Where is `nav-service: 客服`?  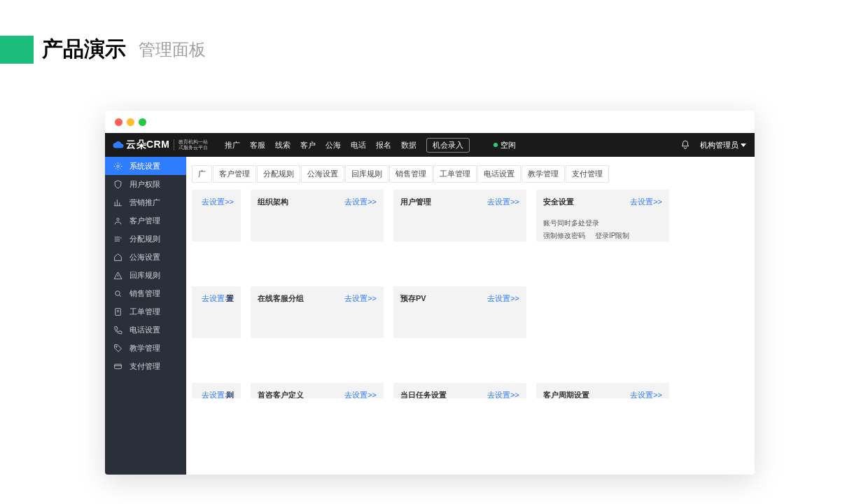 nav-service: 客服 is located at coordinates (258, 146).